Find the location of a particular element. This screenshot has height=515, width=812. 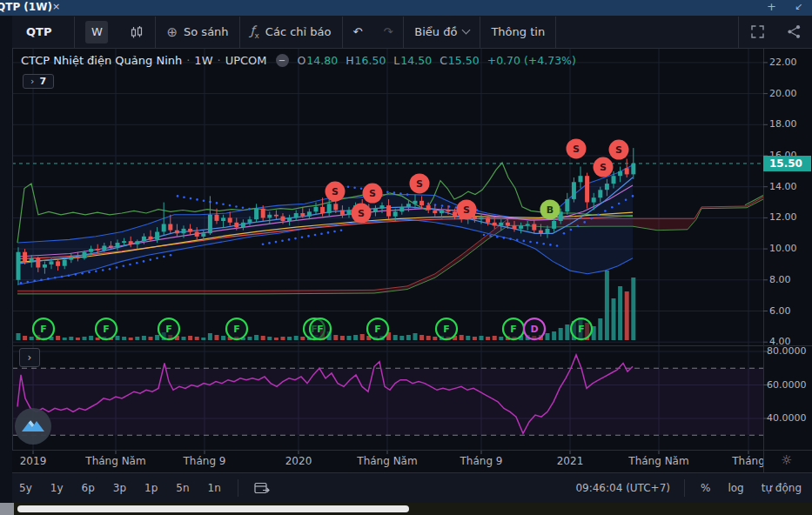

tab-title: QTP (1W) is located at coordinates (26, 7).